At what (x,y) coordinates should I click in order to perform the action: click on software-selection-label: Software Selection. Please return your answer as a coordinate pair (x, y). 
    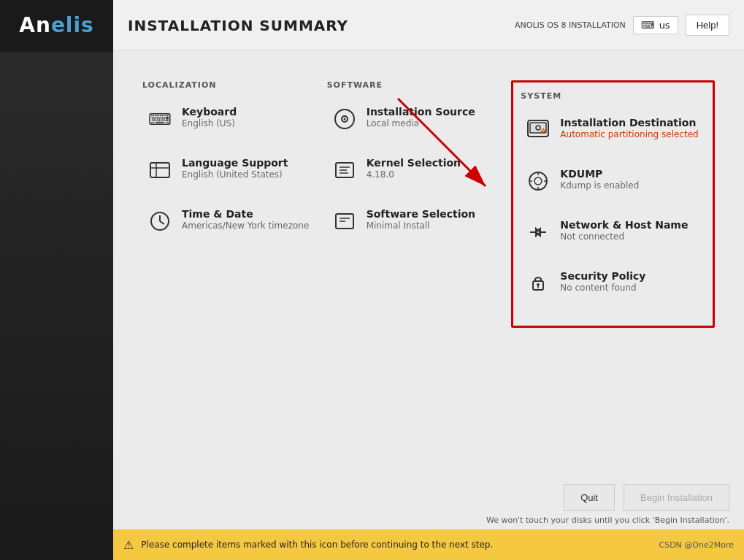
    Looking at the image, I should click on (421, 214).